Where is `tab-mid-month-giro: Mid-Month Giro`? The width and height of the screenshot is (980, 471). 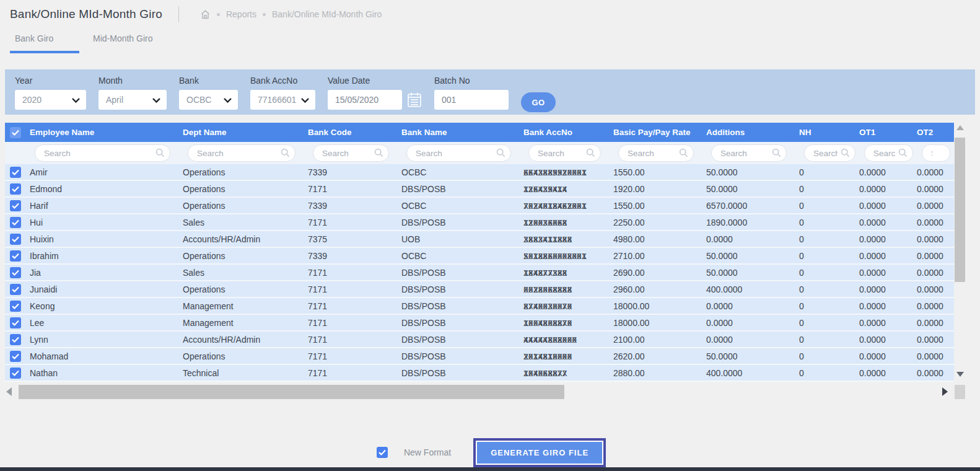
tab-mid-month-giro: Mid-Month Giro is located at coordinates (123, 42).